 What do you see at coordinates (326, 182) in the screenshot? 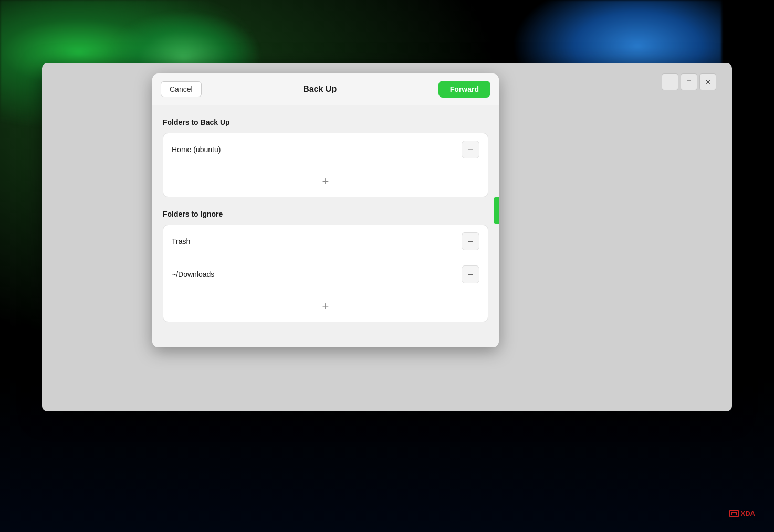
I see `add-backup-icon: +` at bounding box center [326, 182].